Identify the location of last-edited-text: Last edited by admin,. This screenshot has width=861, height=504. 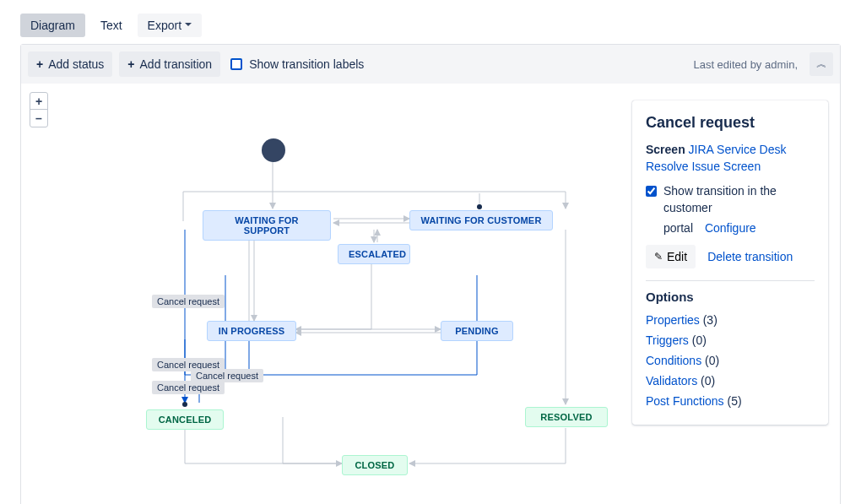
(745, 64).